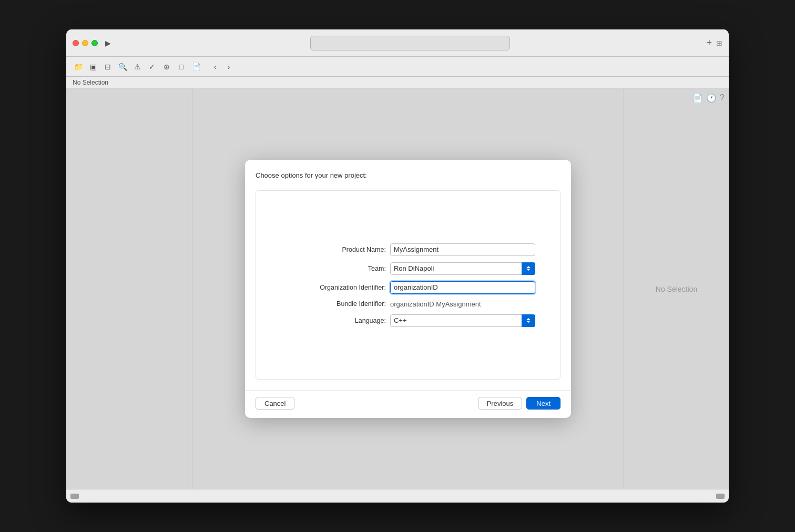 The height and width of the screenshot is (532, 795). What do you see at coordinates (720, 496) in the screenshot?
I see `bottom-right-icon` at bounding box center [720, 496].